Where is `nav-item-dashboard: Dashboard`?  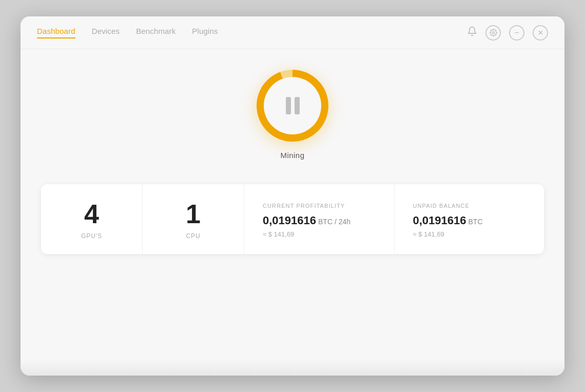 nav-item-dashboard: Dashboard is located at coordinates (56, 33).